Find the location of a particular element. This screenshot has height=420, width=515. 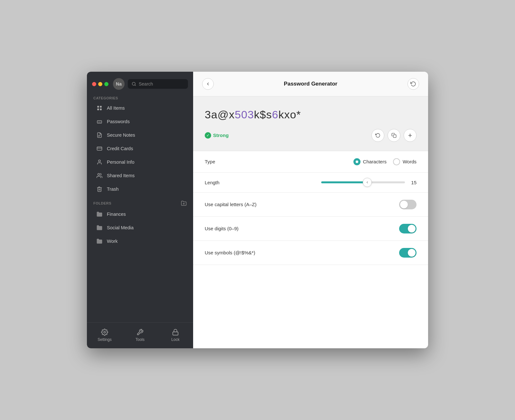

search-placeholder: Search is located at coordinates (146, 84).